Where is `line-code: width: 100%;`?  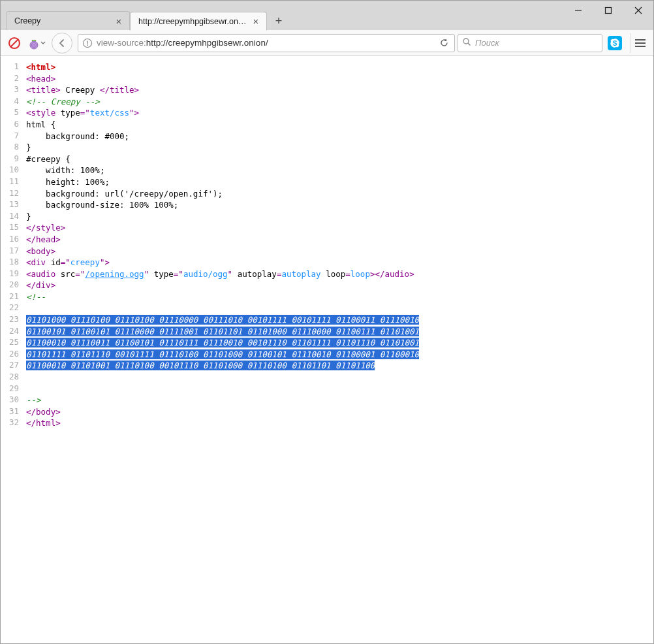
line-code: width: 100%; is located at coordinates (223, 170).